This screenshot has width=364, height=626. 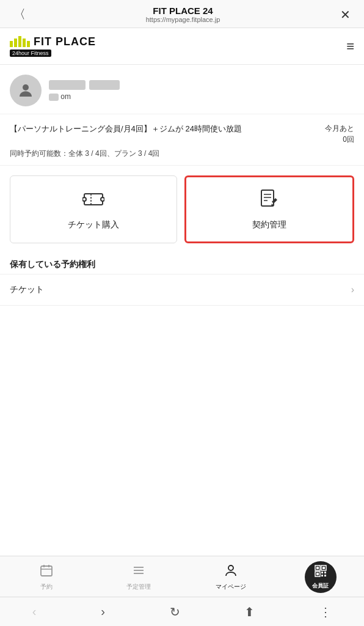 I want to click on avatar, so click(x=26, y=90).